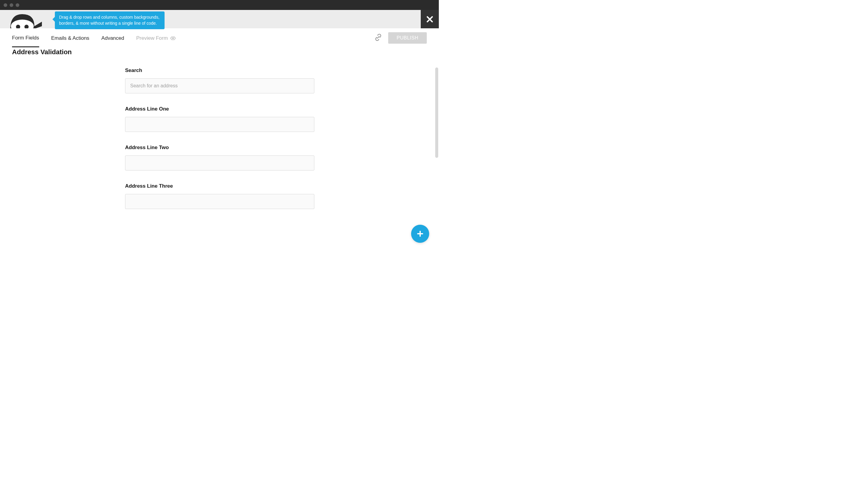 The height and width of the screenshot is (494, 868). What do you see at coordinates (109, 20) in the screenshot?
I see `tooltip-text: Drag & drop rows and columns, custom bac…` at bounding box center [109, 20].